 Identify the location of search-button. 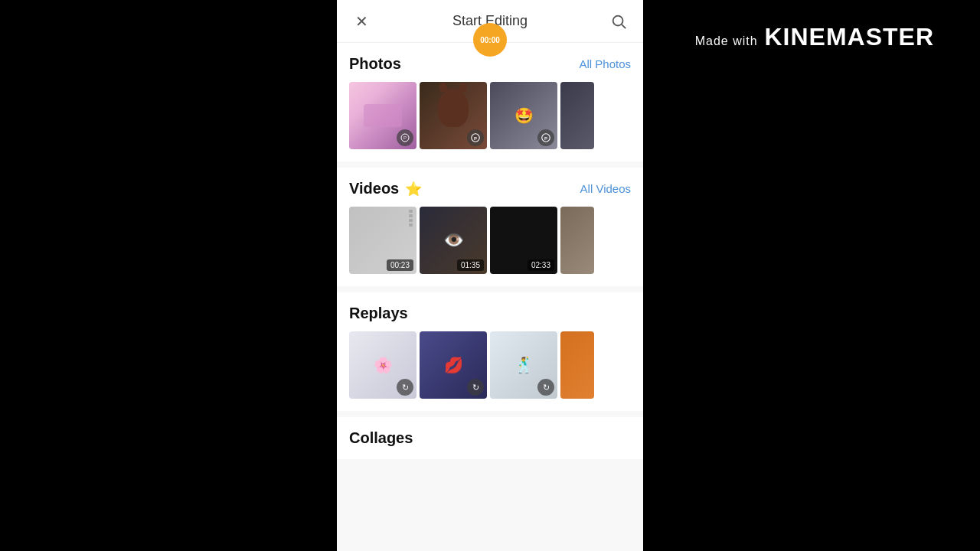
(619, 21).